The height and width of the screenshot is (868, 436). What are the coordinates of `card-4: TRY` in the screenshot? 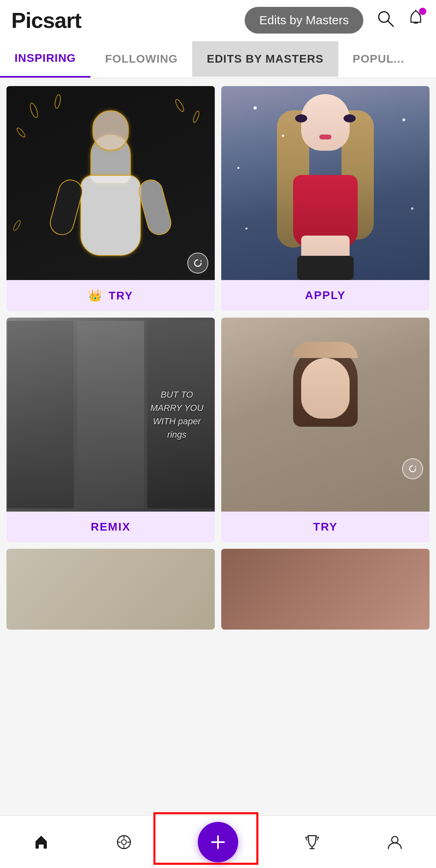 It's located at (325, 430).